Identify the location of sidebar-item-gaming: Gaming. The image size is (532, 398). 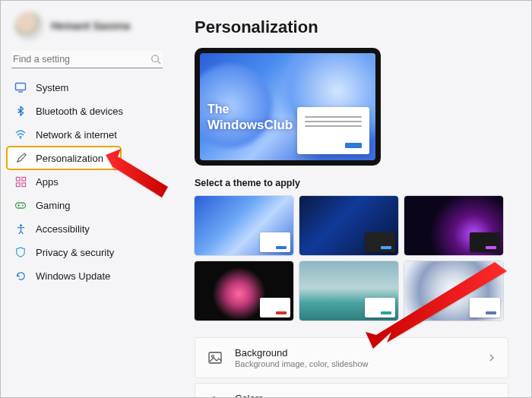
(87, 205).